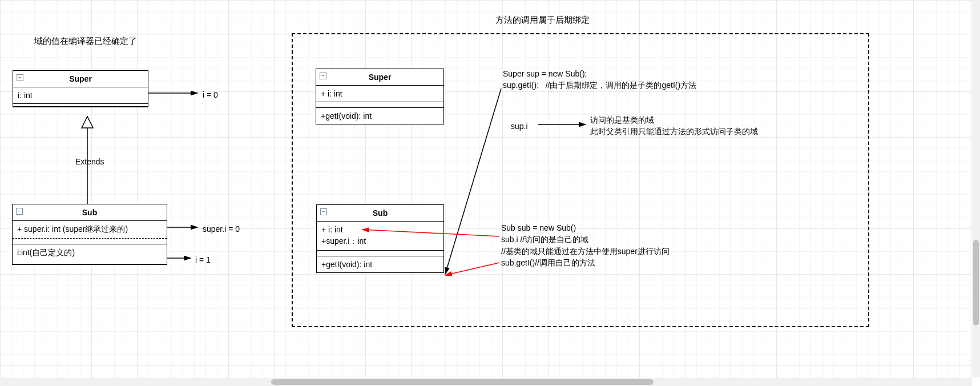  Describe the element at coordinates (621, 85) in the screenshot. I see `code-comment: //由于后期绑定，调用的是子类的getI()方法` at that location.